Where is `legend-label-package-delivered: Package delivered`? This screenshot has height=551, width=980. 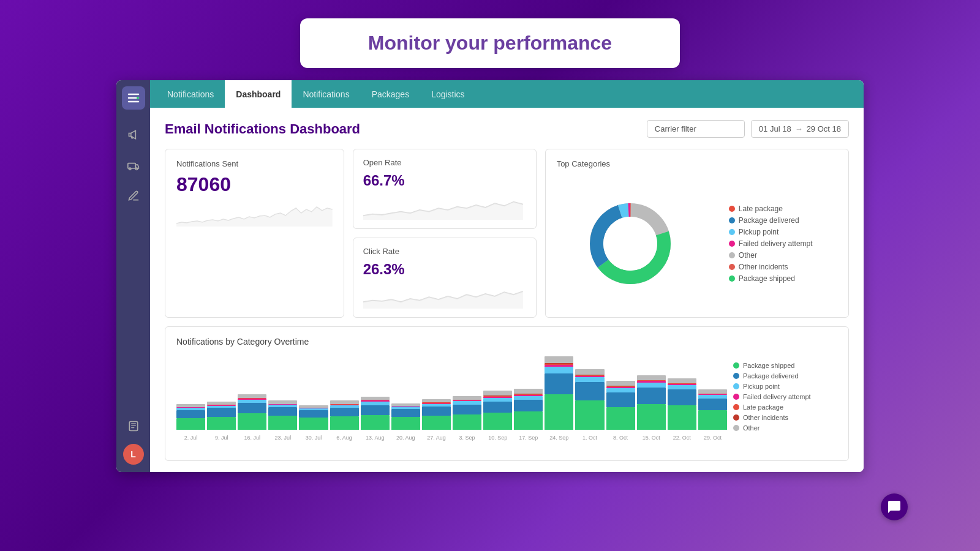 legend-label-package-delivered: Package delivered is located at coordinates (769, 220).